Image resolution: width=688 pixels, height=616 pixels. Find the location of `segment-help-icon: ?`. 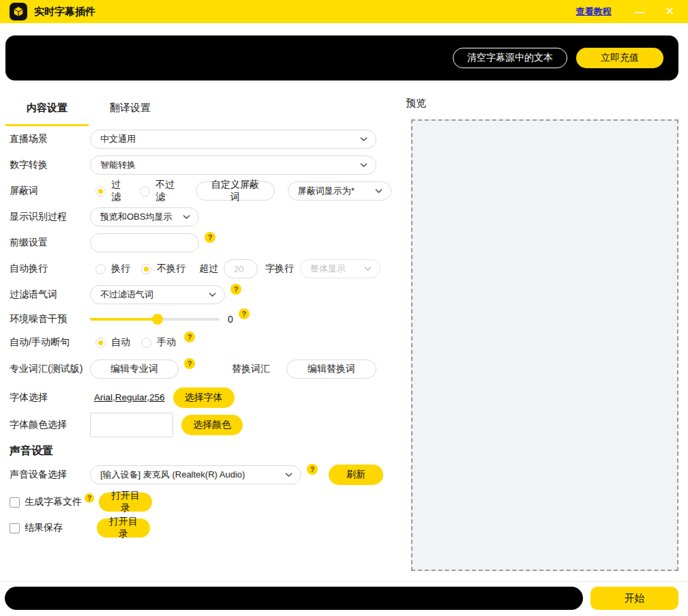

segment-help-icon: ? is located at coordinates (190, 337).